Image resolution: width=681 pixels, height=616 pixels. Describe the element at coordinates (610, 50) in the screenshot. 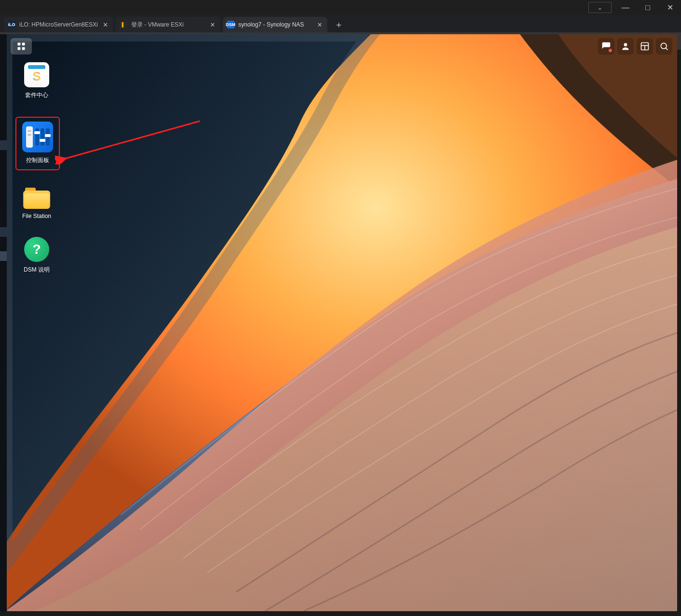

I see `notification-dot-icon` at that location.